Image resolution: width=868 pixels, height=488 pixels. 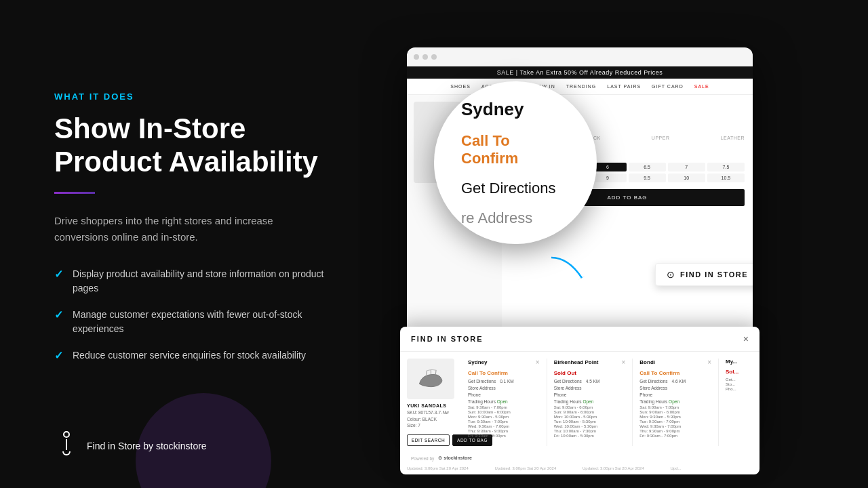 What do you see at coordinates (206, 281) in the screenshot?
I see `checklist-text-1: Display product availability and store i…` at bounding box center [206, 281].